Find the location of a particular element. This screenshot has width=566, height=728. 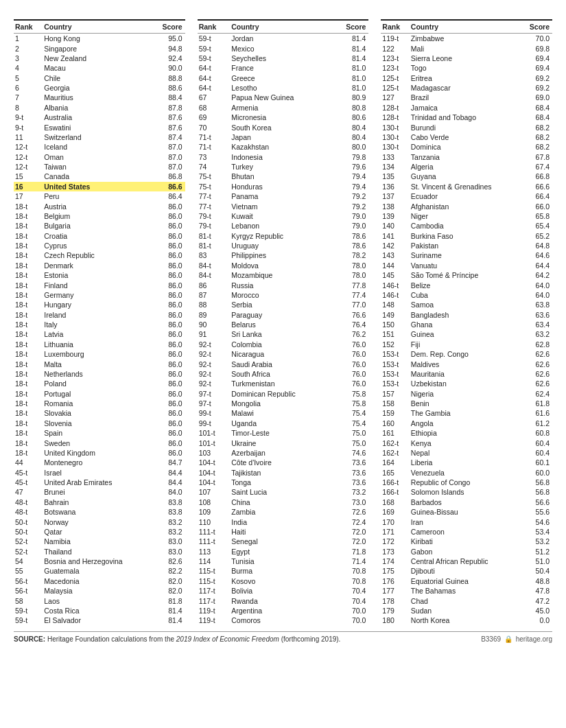

country-cell: Algeria is located at coordinates (465, 167).